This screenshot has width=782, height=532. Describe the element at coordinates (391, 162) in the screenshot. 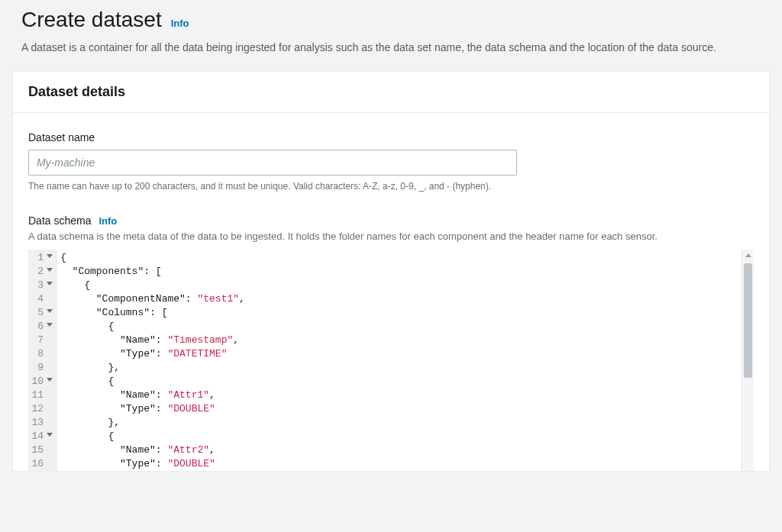

I see `dataset-name-field: Dataset name The name can have up to 200…` at that location.